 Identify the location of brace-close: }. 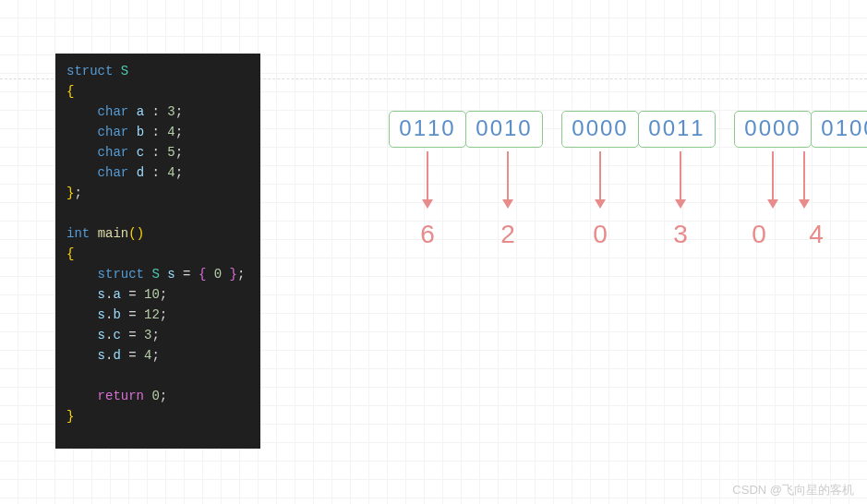
(70, 416).